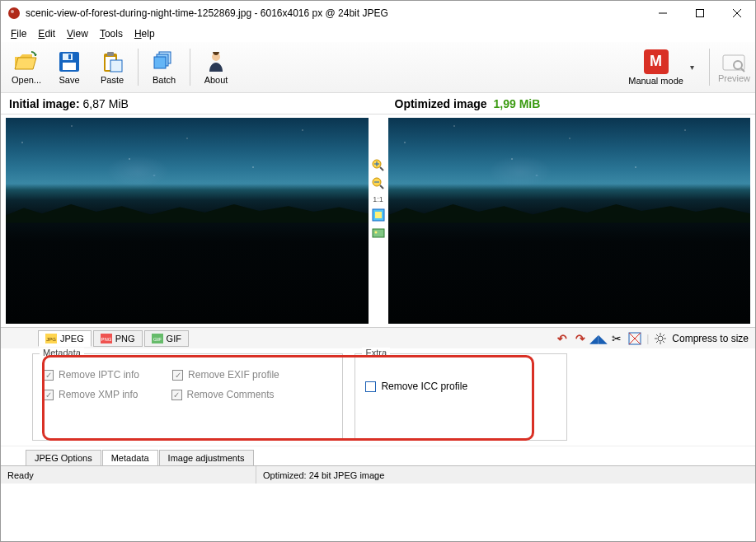 This screenshot has width=756, height=542. Describe the element at coordinates (376, 353) in the screenshot. I see `extra-legend: Extra` at that location.